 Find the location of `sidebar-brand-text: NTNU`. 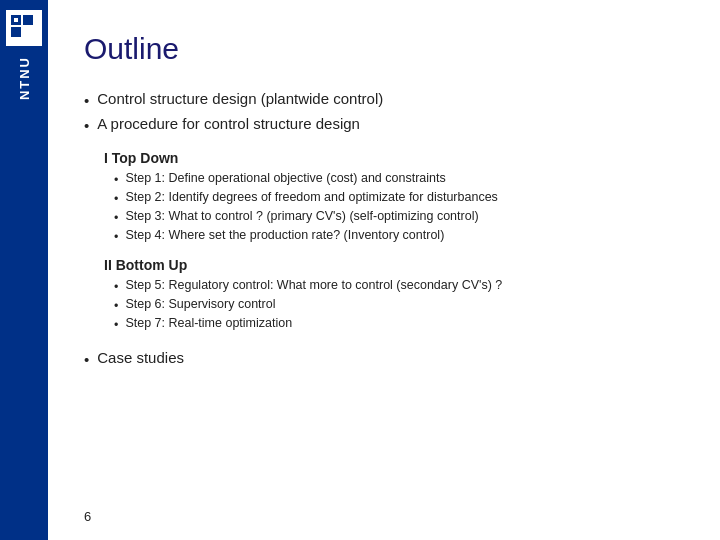

sidebar-brand-text: NTNU is located at coordinates (24, 78).